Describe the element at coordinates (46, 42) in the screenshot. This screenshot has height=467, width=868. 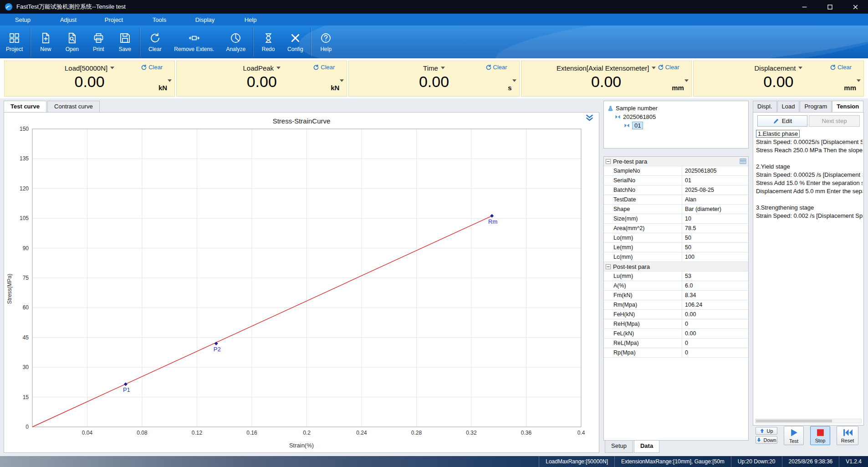
I see `new-button: New` at that location.